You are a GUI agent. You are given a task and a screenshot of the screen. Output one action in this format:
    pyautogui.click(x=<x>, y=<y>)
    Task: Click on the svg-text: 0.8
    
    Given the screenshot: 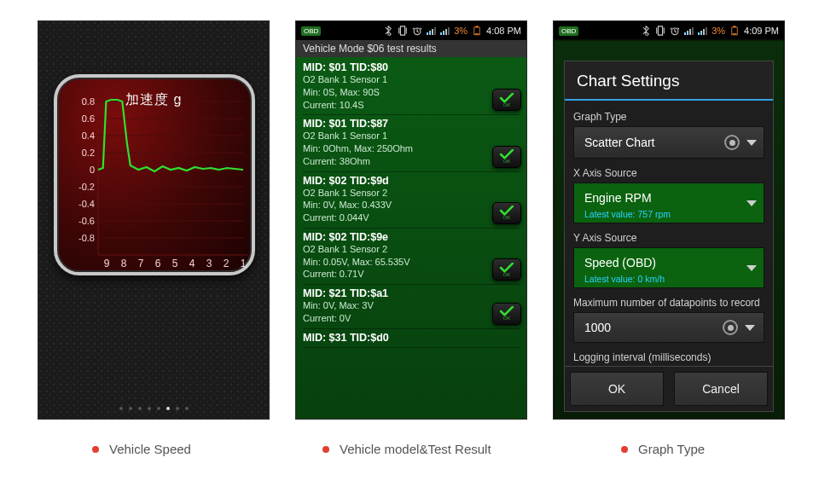 What is the action you would take?
    pyautogui.click(x=89, y=101)
    